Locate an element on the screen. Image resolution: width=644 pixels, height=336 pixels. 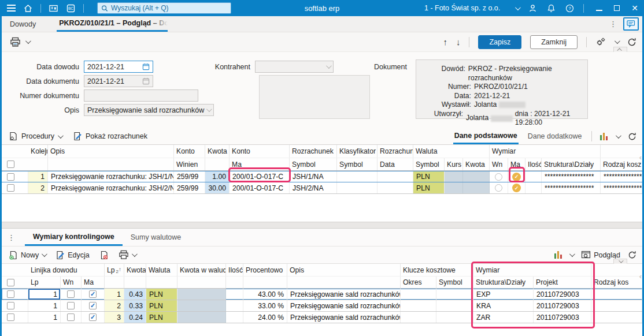
tab-dowody: Dowody is located at coordinates (23, 24).